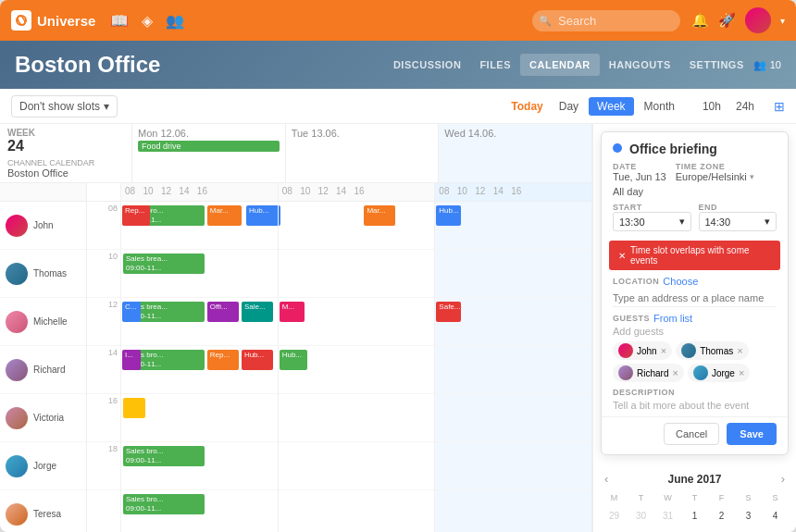  What do you see at coordinates (668, 515) in the screenshot?
I see `mini-day-31: 31` at bounding box center [668, 515].